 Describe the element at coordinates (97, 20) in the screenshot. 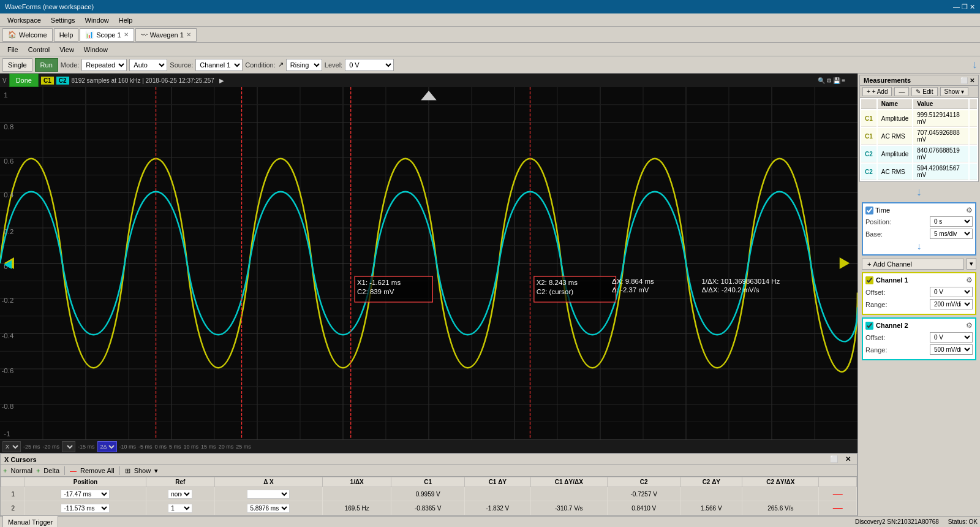

I see `menu-window: Window` at that location.